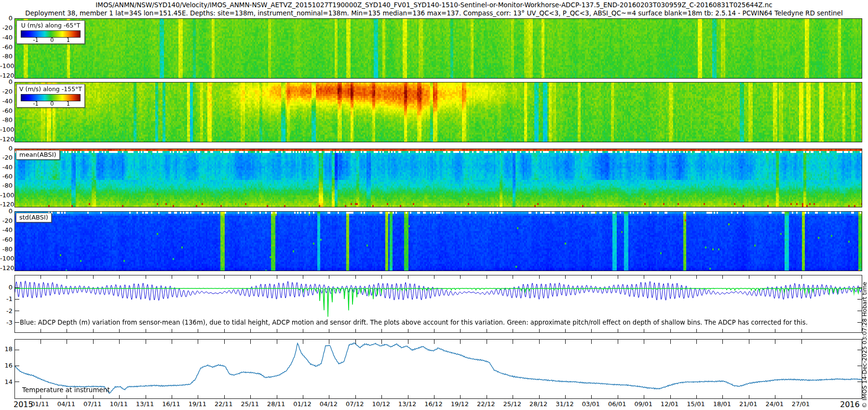  Describe the element at coordinates (538, 404) in the screenshot. I see `x-tick-label: 28/12` at that location.